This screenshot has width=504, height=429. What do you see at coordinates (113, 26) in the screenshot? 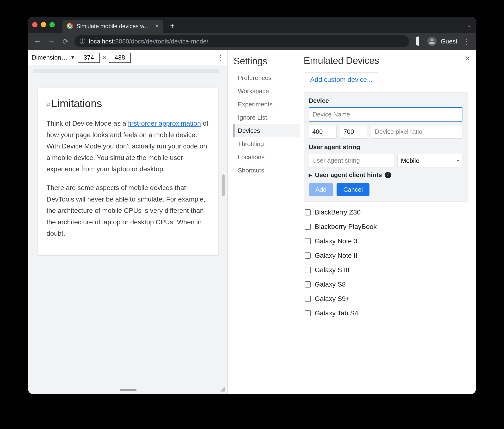
I see `browser-tab: Simulate mobile devices with D ✕` at bounding box center [113, 26].